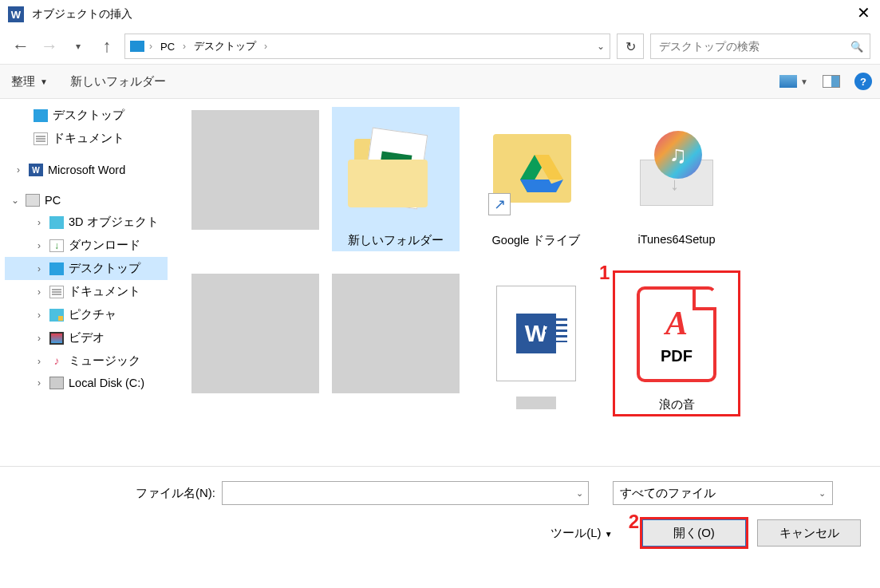 This screenshot has height=588, width=880. Describe the element at coordinates (86, 338) in the screenshot. I see `tree-label: ビデオ` at that location.